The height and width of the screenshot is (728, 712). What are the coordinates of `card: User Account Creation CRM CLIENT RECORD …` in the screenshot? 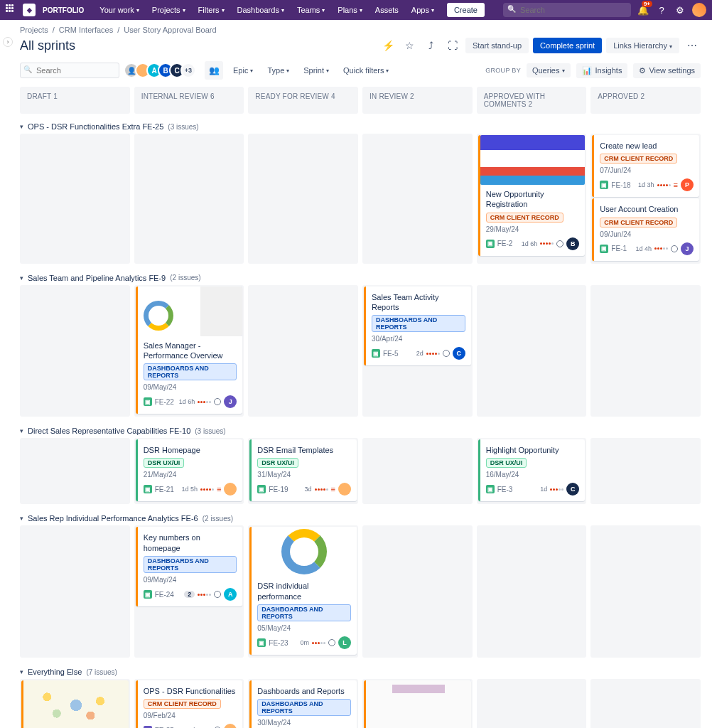 It's located at (645, 229).